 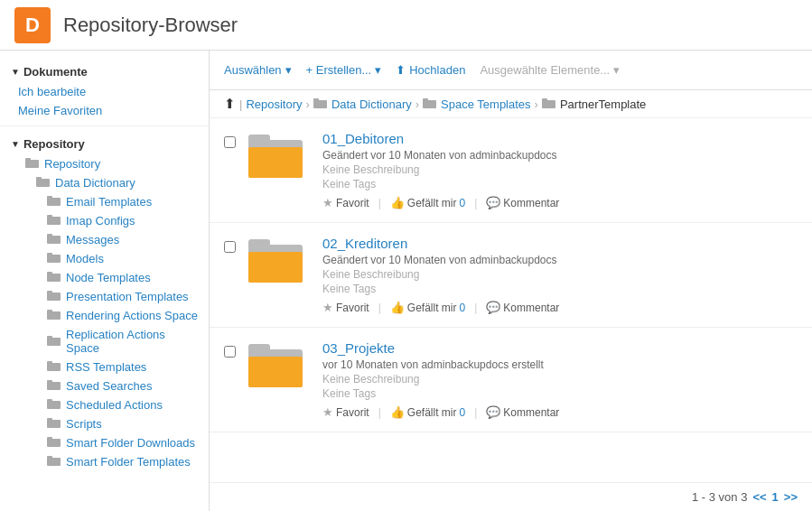 What do you see at coordinates (258, 70) in the screenshot?
I see `select-button: Auswählen ▾` at bounding box center [258, 70].